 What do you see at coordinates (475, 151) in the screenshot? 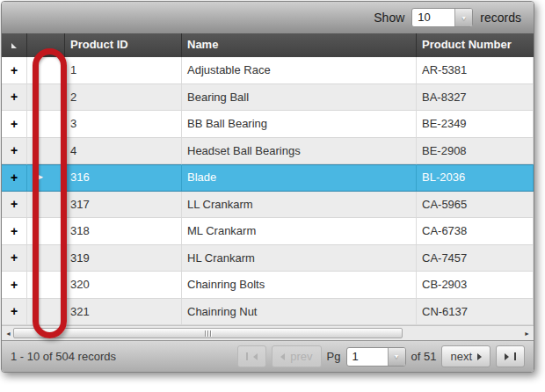
I see `cell-product-number: BE-2908` at bounding box center [475, 151].